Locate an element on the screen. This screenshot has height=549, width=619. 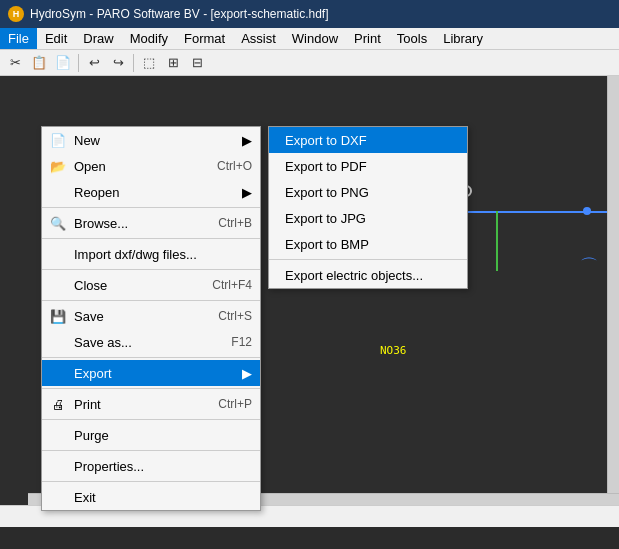
export-bmp: Export to BMP is located at coordinates (368, 244).